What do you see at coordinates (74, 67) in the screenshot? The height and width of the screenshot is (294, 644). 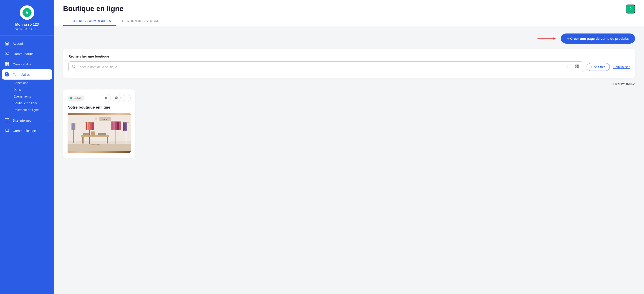 I see `search-icon` at bounding box center [74, 67].